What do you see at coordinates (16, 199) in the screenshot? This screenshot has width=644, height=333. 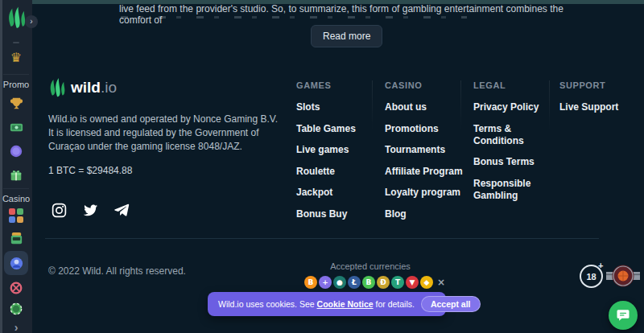 I see `sidebar-section-casino: Casino` at bounding box center [16, 199].